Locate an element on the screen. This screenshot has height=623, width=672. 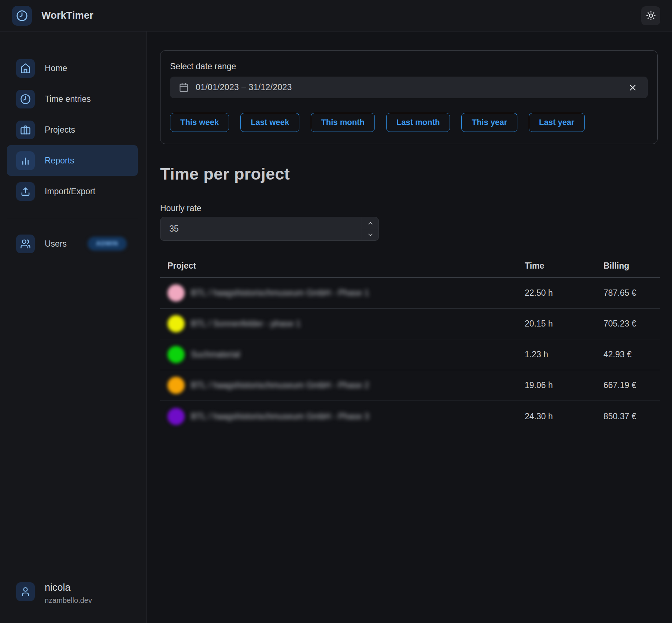
project-name-redacted: BTL / Sonnenfelder - phase 1 is located at coordinates (246, 324).